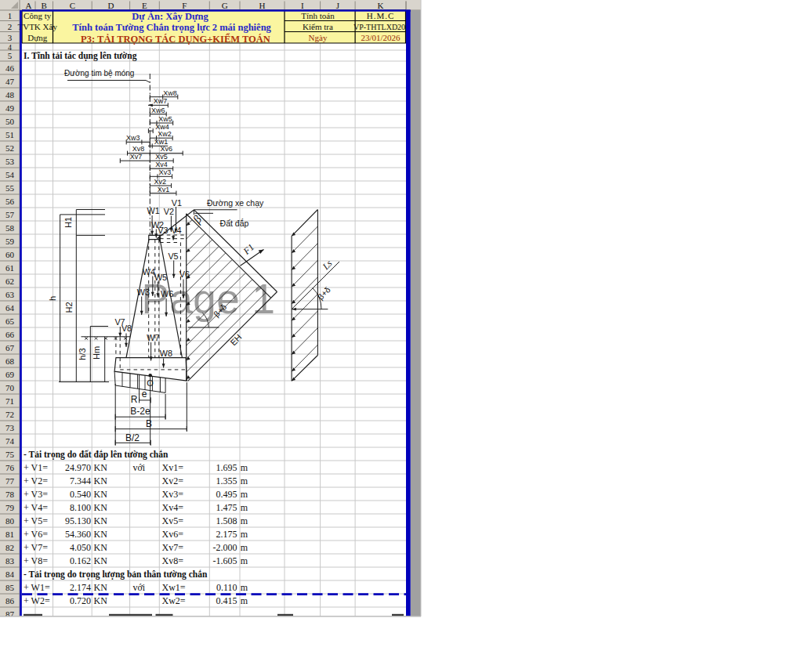 The image size is (812, 658). Describe the element at coordinates (36, 508) in the screenshot. I see `svg-text: + V4=` at that location.